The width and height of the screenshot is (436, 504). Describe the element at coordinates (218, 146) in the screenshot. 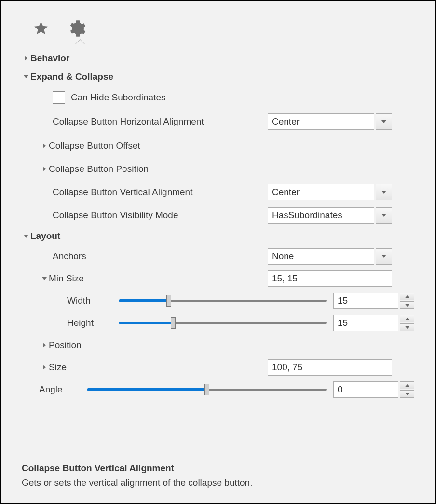

I see `collapse-button-offset-row: Collapse Button Offset` at that location.